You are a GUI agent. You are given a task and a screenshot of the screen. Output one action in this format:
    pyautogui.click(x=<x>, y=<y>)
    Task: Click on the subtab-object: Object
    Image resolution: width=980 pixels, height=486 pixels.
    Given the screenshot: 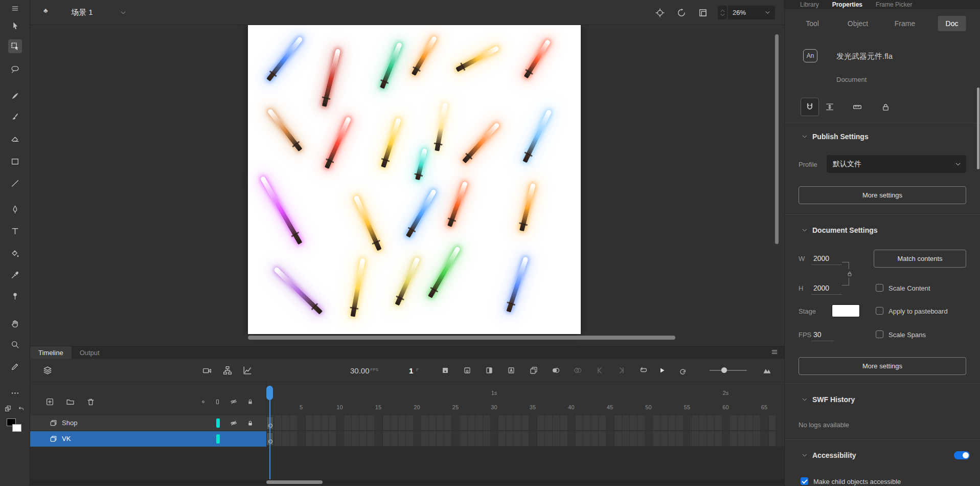 What is the action you would take?
    pyautogui.click(x=858, y=24)
    